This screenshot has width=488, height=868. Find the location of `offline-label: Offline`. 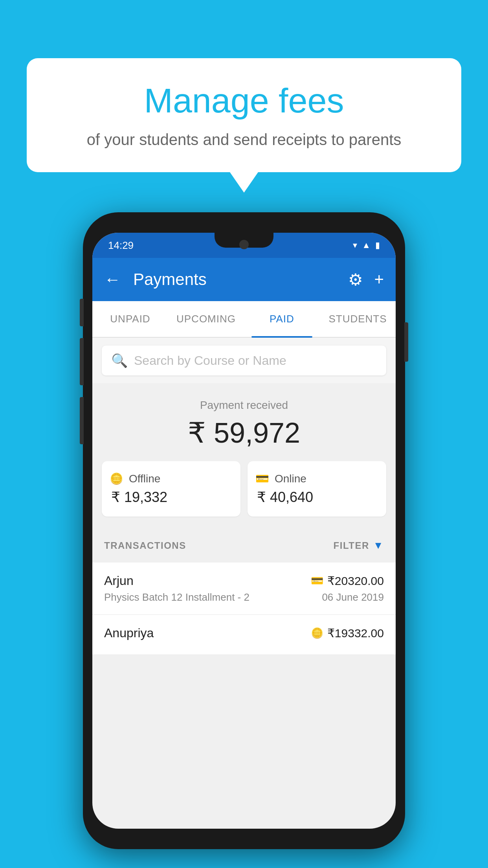

offline-label: Offline is located at coordinates (145, 479).